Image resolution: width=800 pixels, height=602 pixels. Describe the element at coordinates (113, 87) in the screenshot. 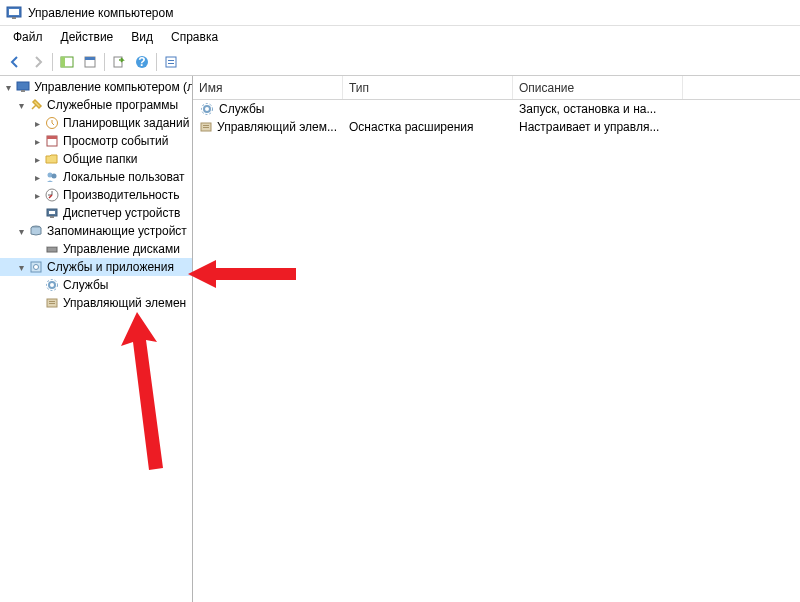

I see `tree-label: Управление компьютером (л` at that location.